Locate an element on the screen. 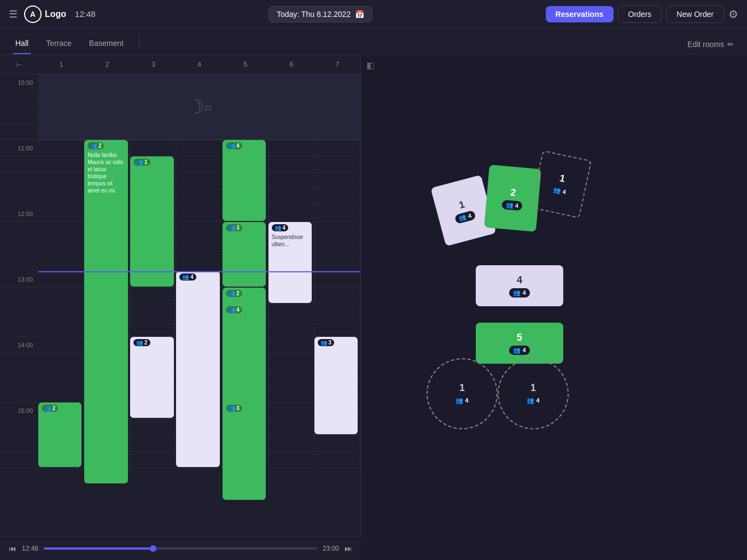 This screenshot has width=747, height=560. skip-end-button: ⏭ is located at coordinates (348, 549).